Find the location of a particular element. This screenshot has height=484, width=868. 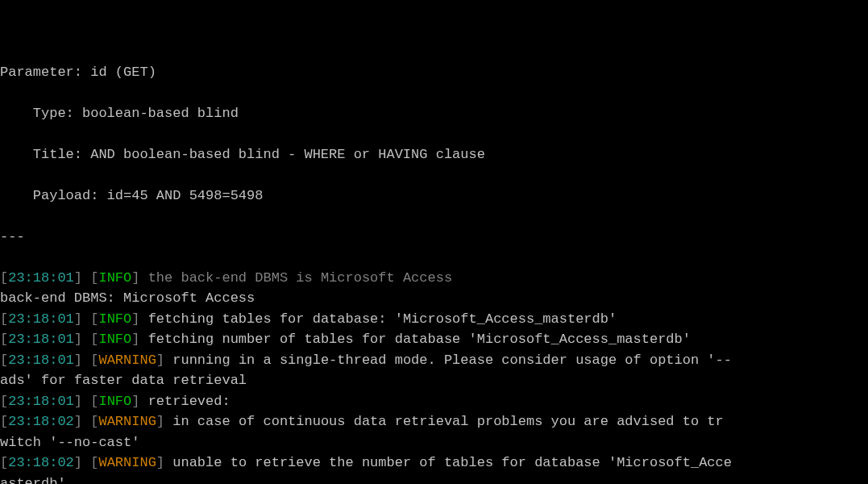

log-message: fetching number of tables for database '… is located at coordinates (419, 339).